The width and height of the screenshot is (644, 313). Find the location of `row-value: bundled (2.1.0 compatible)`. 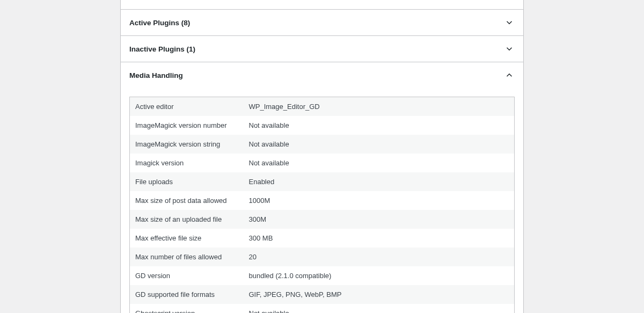

row-value: bundled (2.1.0 compatible) is located at coordinates (379, 276).